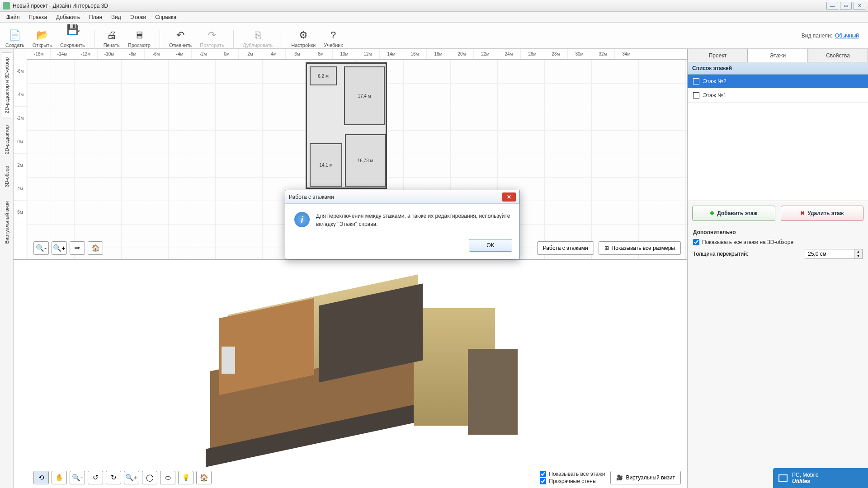 This screenshot has width=868, height=488. I want to click on Дублировать-icon: ⎘, so click(258, 35).